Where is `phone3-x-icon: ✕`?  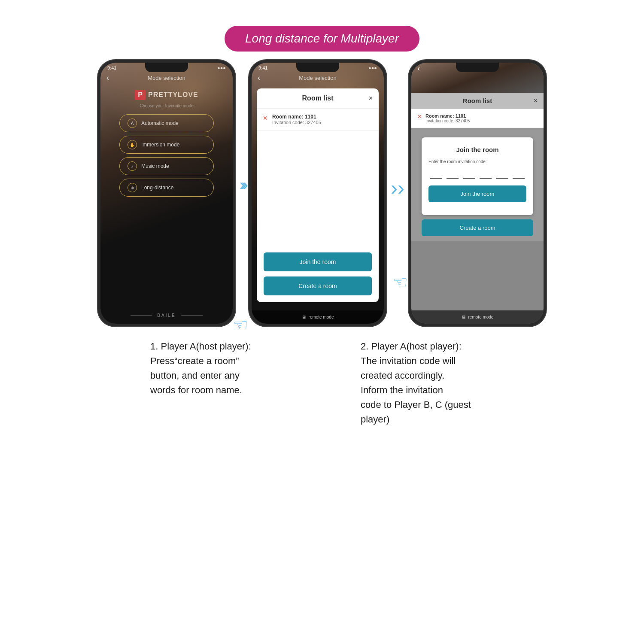 phone3-x-icon: ✕ is located at coordinates (420, 117).